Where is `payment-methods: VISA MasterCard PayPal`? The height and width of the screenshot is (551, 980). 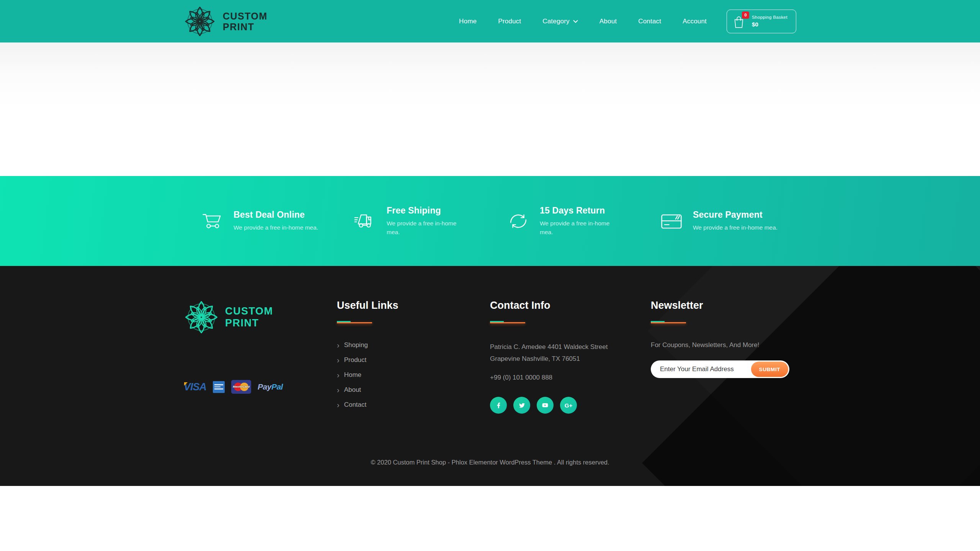
payment-methods: VISA MasterCard PayPal is located at coordinates (260, 387).